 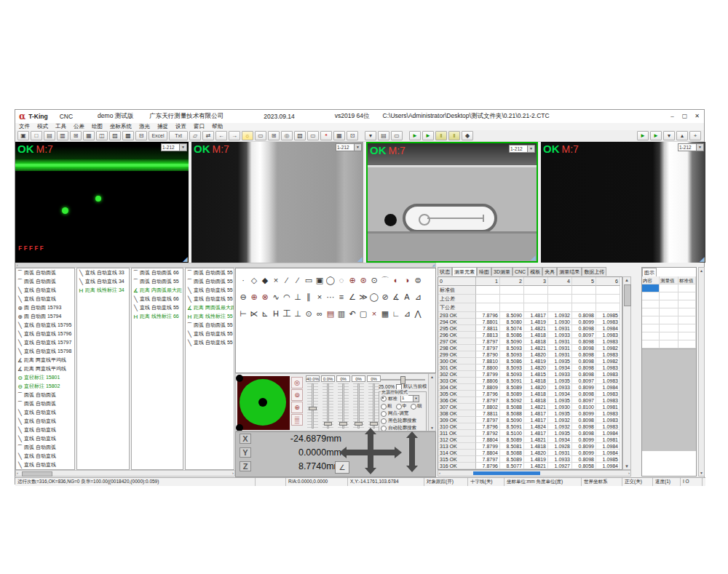 I want to click on table-row: 306 OK 7.8797 8.5092 1.4818 1.0935 0.809…, so click(x=530, y=400).